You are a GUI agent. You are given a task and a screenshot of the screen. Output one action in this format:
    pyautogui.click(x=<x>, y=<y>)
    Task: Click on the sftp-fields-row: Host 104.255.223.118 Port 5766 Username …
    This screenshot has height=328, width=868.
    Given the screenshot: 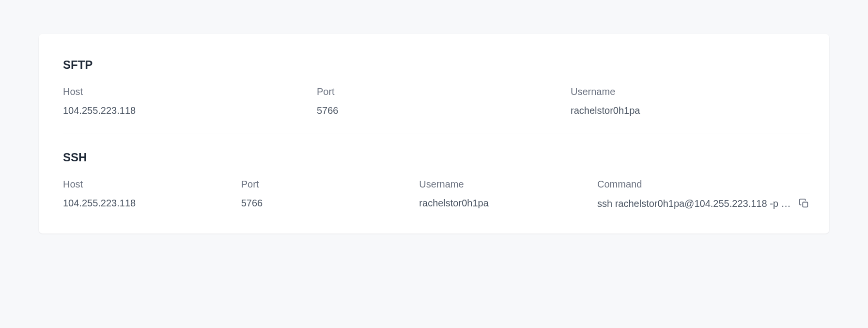 What is the action you would take?
    pyautogui.click(x=436, y=101)
    